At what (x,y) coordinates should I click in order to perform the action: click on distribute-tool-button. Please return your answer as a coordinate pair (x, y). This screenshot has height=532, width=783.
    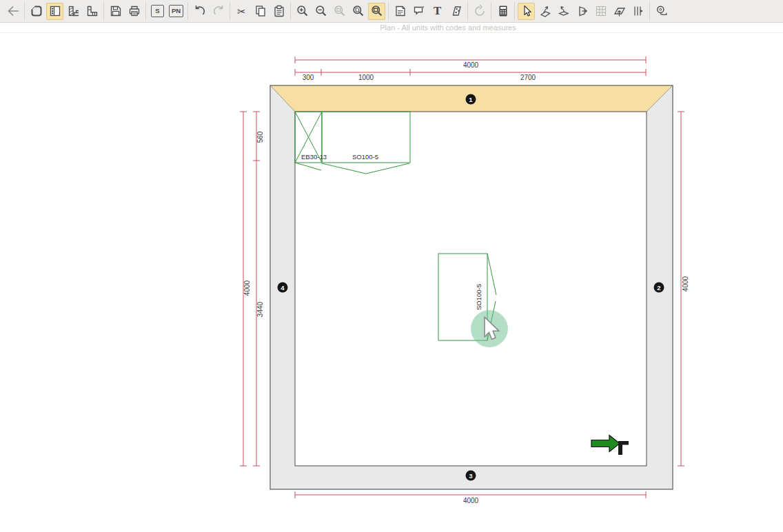
    Looking at the image, I should click on (638, 11).